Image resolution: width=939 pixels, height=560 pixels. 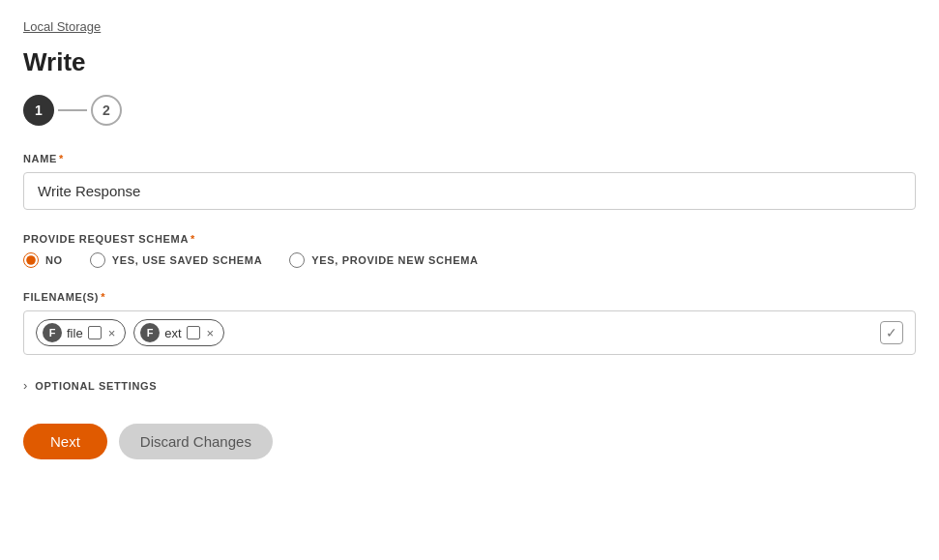 What do you see at coordinates (43, 260) in the screenshot?
I see `schema-option-no: NO` at bounding box center [43, 260].